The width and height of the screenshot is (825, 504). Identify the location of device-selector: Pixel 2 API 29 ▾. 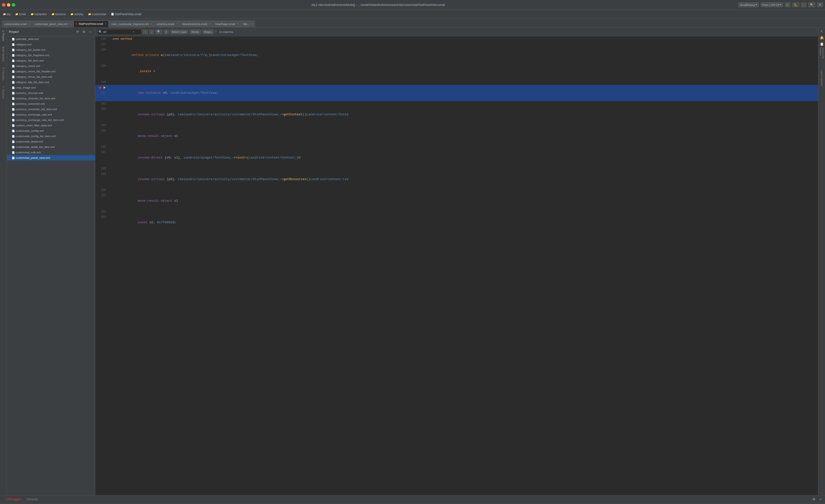
(772, 5).